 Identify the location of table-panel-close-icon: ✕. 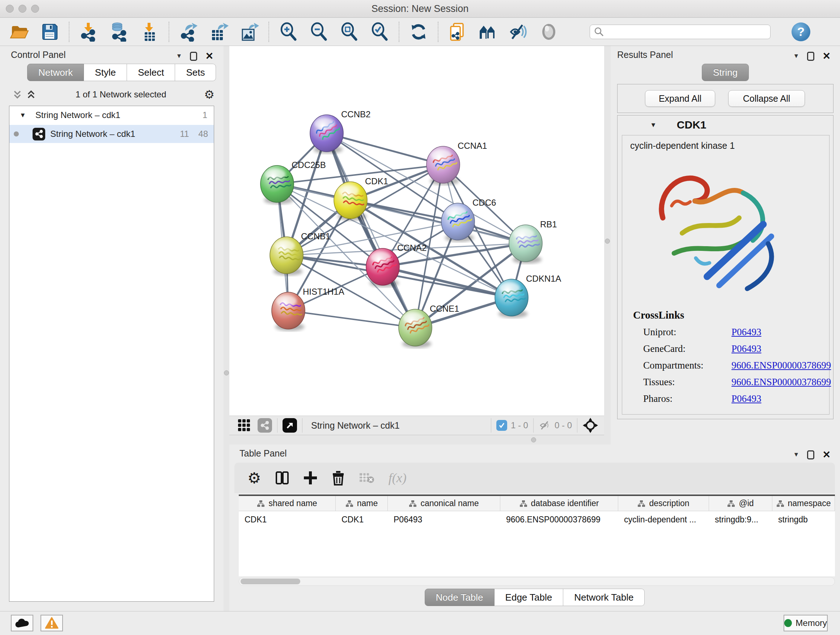
(826, 454).